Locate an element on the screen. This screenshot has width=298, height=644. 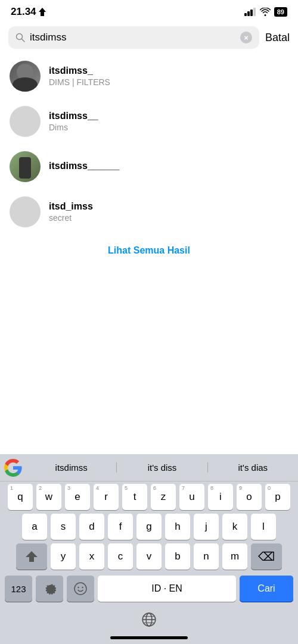
key-row-3: y x c v b n m ⌫ is located at coordinates (149, 557).